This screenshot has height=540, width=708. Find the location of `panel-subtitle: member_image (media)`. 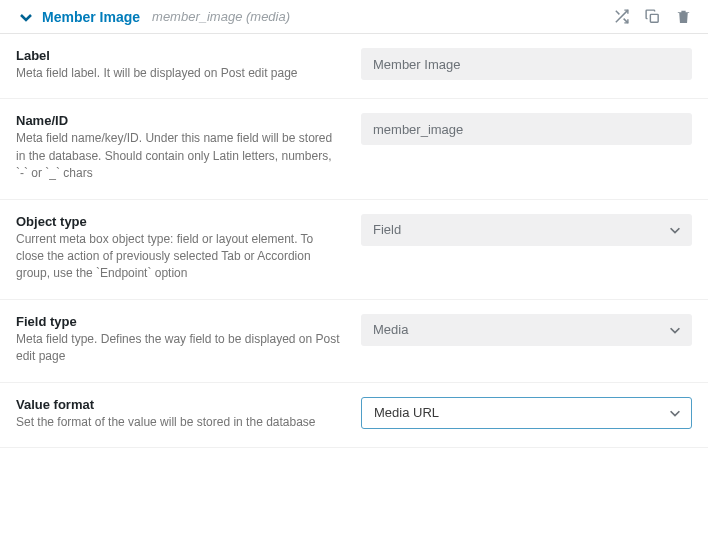

panel-subtitle: member_image (media) is located at coordinates (221, 16).